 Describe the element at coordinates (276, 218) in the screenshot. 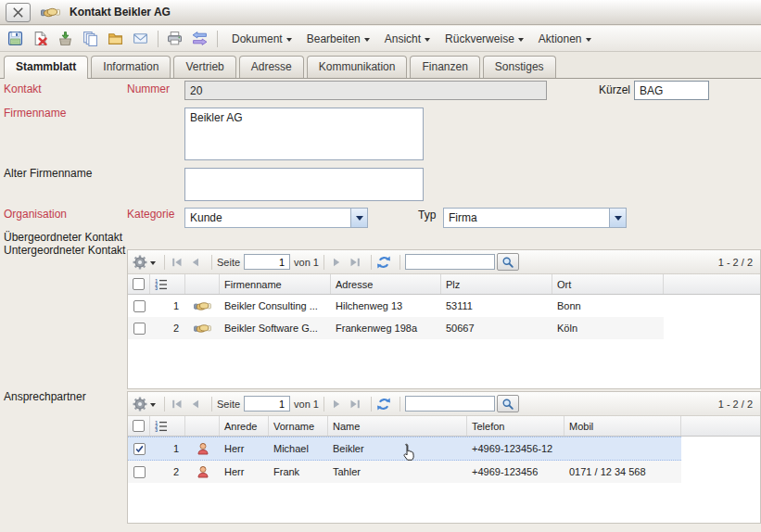

I see `kategorie-select: Kunde` at that location.